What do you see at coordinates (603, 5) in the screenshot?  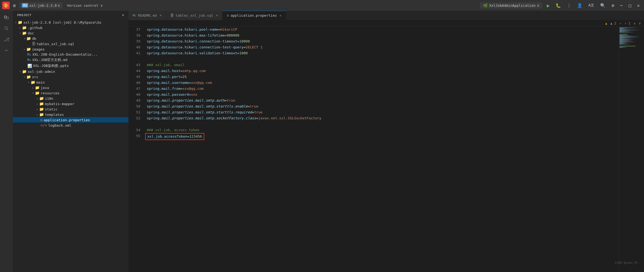 I see `search-icon: 🔍` at bounding box center [603, 5].